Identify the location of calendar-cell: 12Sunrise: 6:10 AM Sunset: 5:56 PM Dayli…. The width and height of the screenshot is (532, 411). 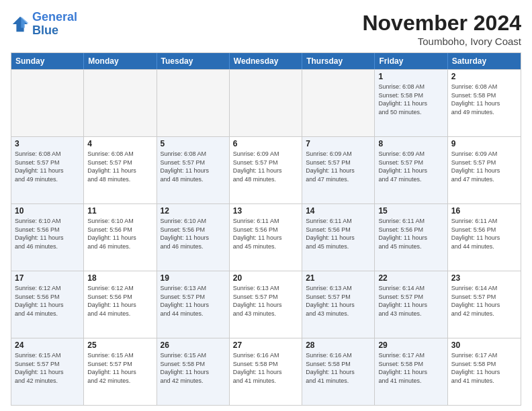
(193, 238).